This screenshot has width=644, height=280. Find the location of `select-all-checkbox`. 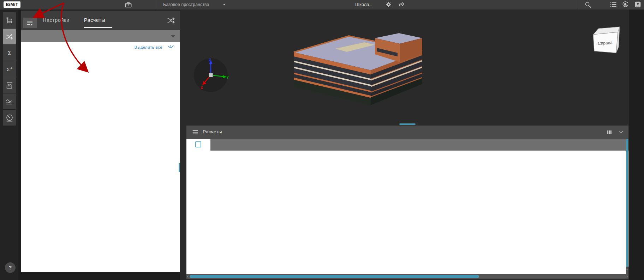

select-all-checkbox is located at coordinates (198, 145).